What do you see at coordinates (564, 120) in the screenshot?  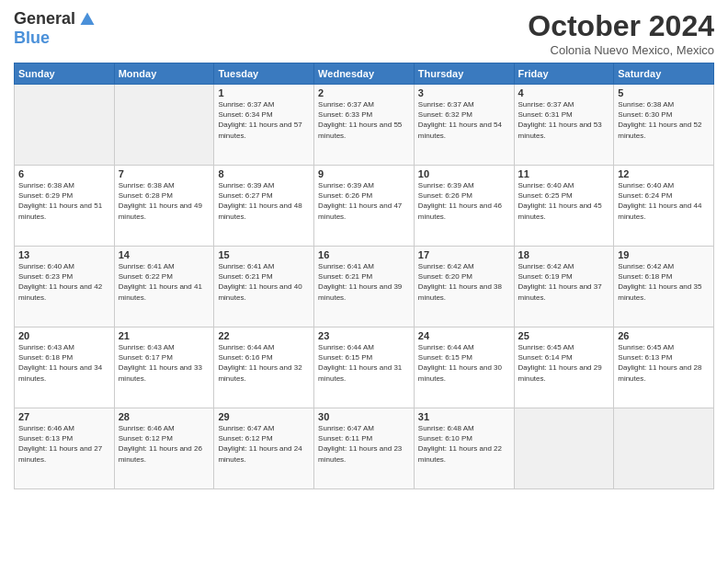 I see `day-info: Sunrise: 6:37 AM Sunset: 6:31 PM Dayligh…` at bounding box center [564, 120].